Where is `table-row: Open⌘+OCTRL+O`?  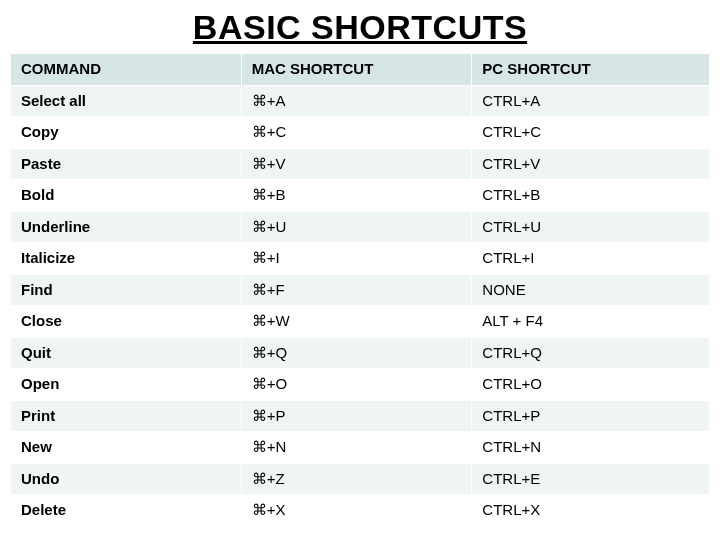
table-row: Open⌘+OCTRL+O is located at coordinates (360, 385).